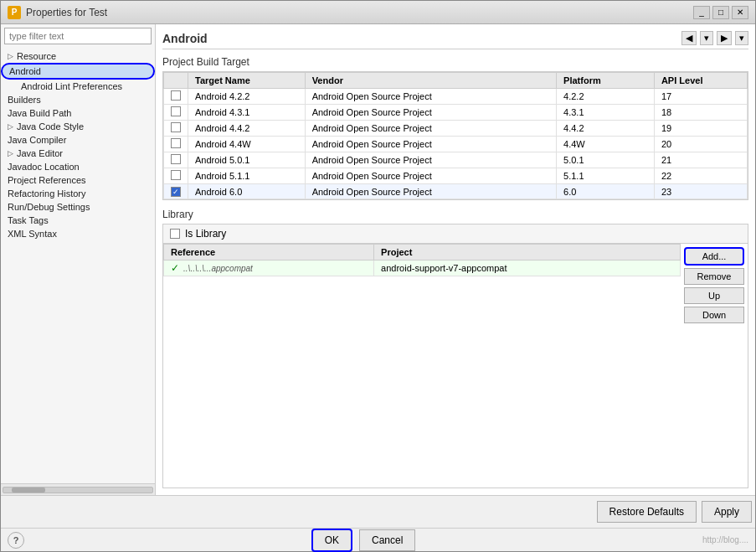 This screenshot has height=552, width=756. Describe the element at coordinates (78, 36) in the screenshot. I see `filter-input` at that location.